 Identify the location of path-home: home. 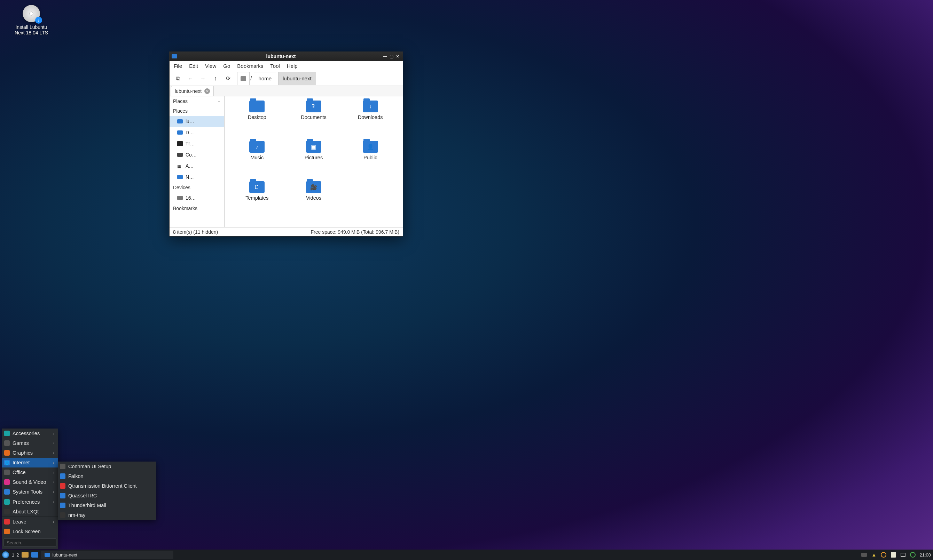
(265, 78).